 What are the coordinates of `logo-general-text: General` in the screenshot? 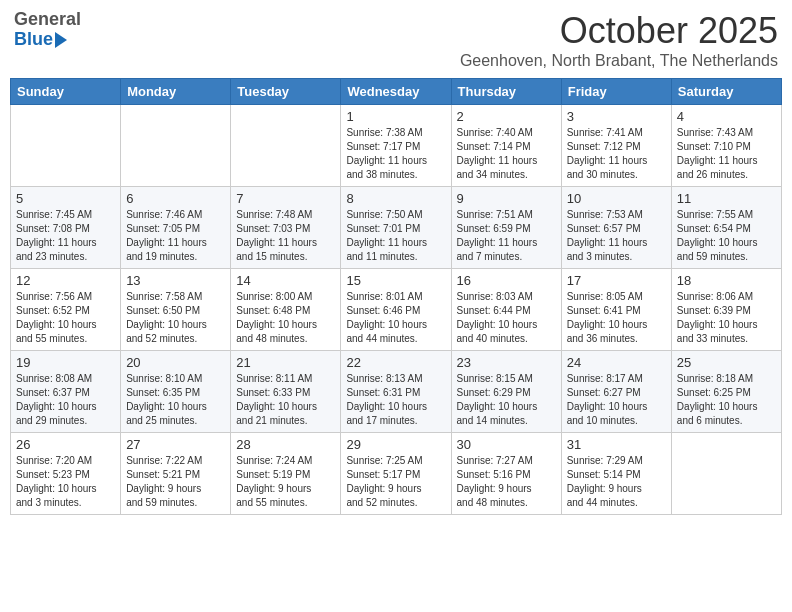 It's located at (48, 20).